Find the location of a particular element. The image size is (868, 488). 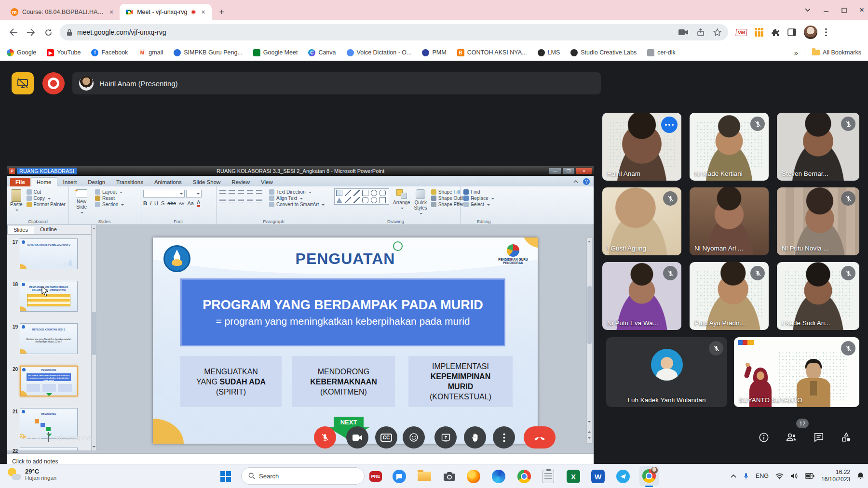

panel-tab-outline: Outline is located at coordinates (48, 229).